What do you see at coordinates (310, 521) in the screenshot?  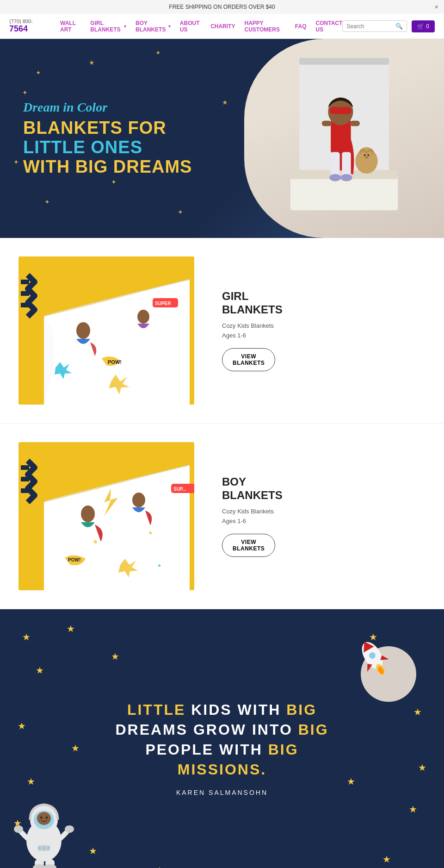 I see `boy-blankets-ages: Ages 1-6` at bounding box center [310, 521].